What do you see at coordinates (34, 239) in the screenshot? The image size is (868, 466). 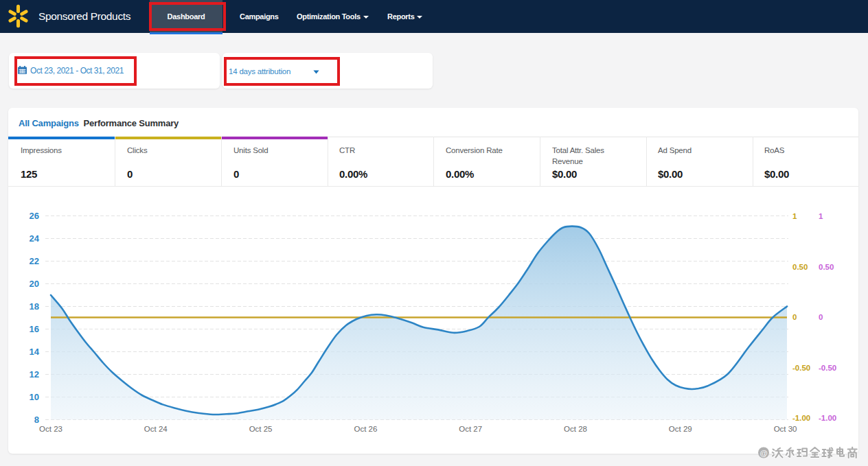 I see `svg-text: 24` at bounding box center [34, 239].